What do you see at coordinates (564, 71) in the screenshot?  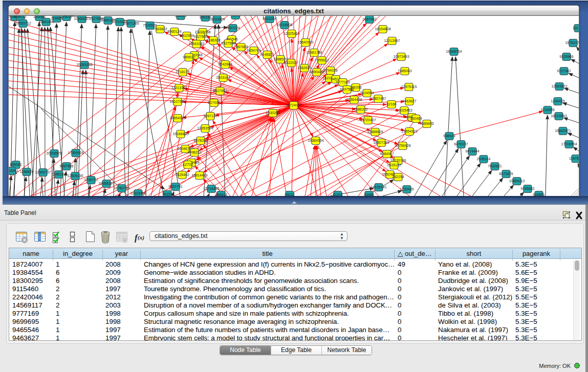 I see `svg-text: 9227342` at bounding box center [564, 71].